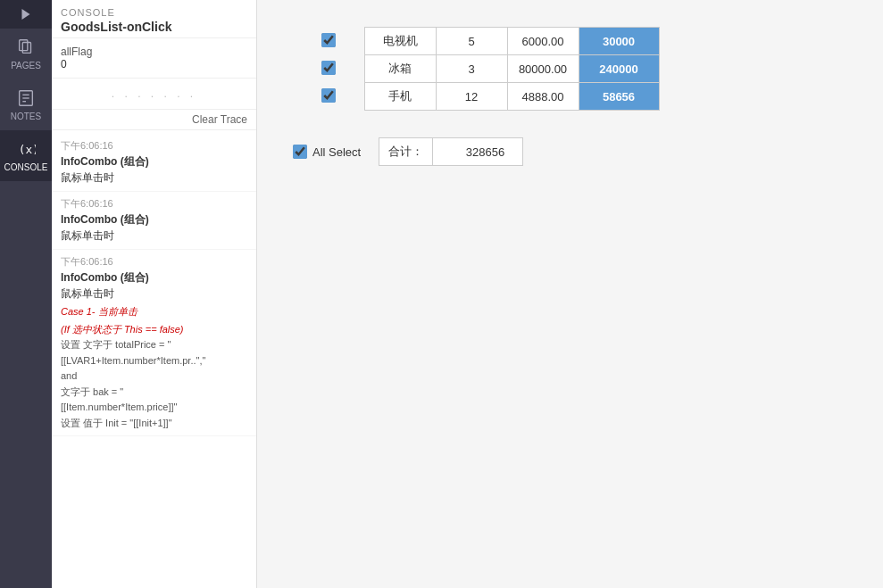 The width and height of the screenshot is (883, 588). What do you see at coordinates (570, 152) in the screenshot?
I see `bottom-row: All Select 合计： 328656` at bounding box center [570, 152].